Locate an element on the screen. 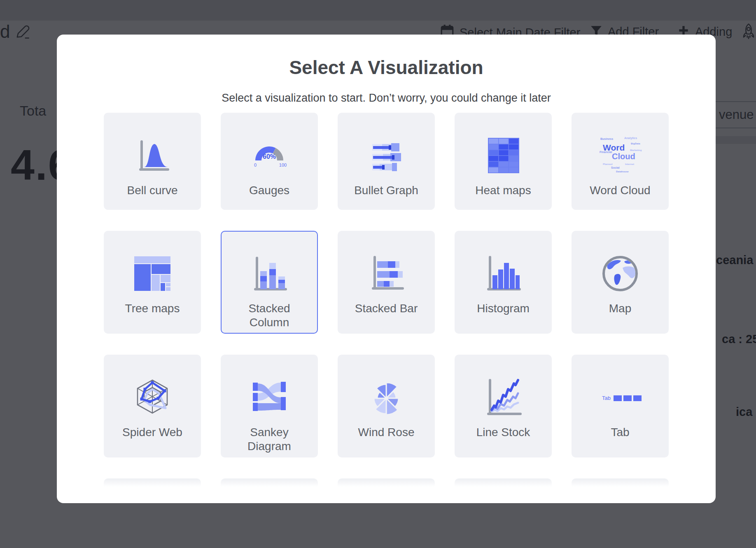 The height and width of the screenshot is (548, 756). bullet-graph-icon is located at coordinates (386, 156).